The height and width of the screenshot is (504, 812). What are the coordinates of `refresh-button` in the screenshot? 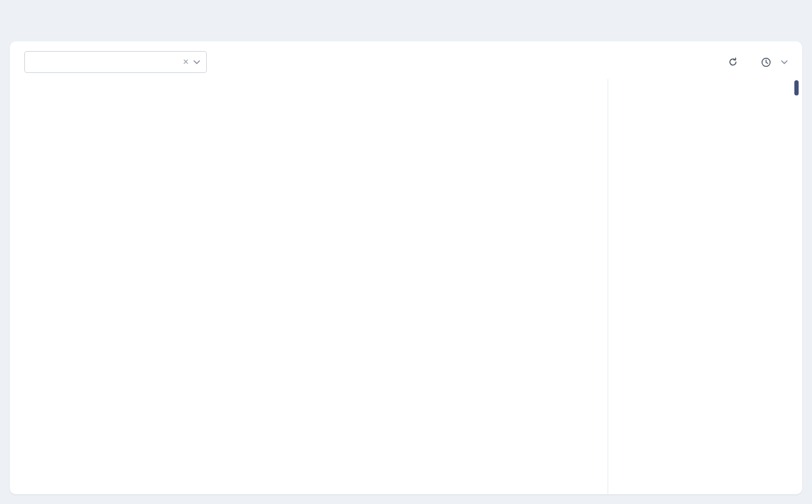 It's located at (735, 62).